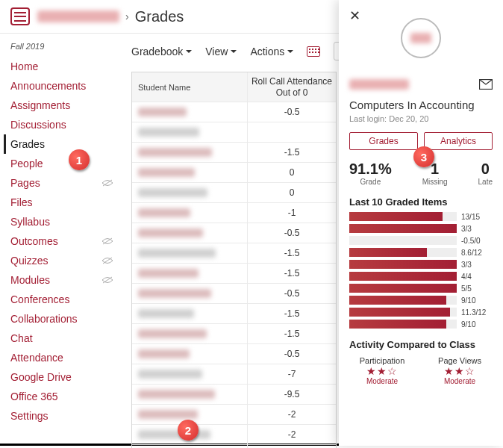  Describe the element at coordinates (78, 16) in the screenshot. I see `course-name-redacted` at that location.